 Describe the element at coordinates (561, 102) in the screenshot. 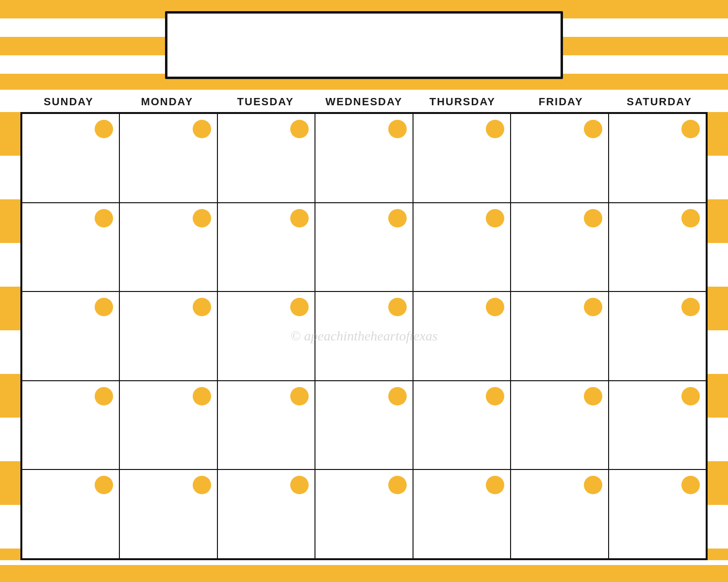

I see `day-header-friday: Friday` at that location.